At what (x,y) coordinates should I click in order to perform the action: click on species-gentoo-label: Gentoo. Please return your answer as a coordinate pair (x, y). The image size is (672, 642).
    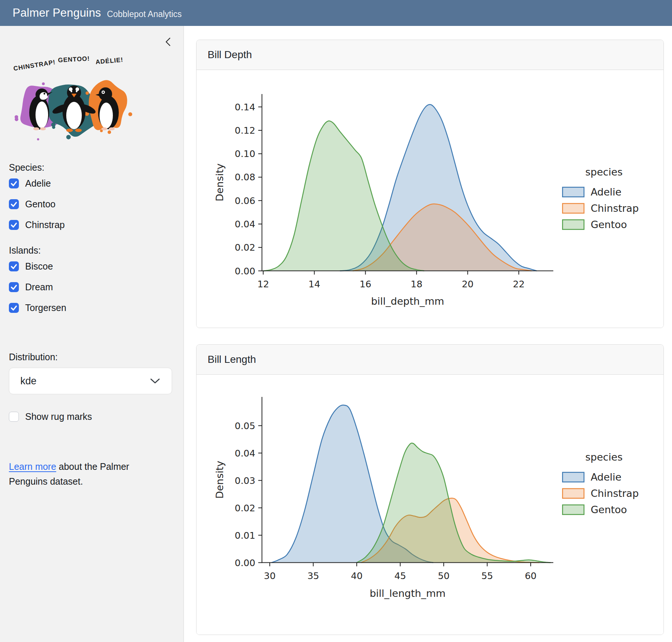
    Looking at the image, I should click on (40, 204).